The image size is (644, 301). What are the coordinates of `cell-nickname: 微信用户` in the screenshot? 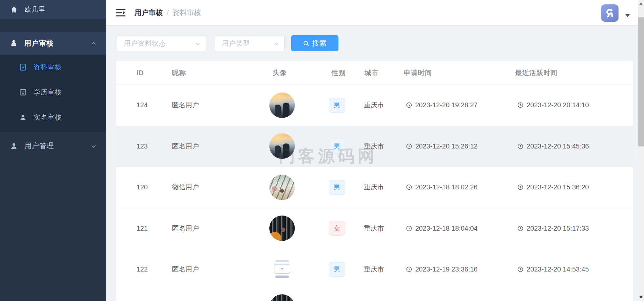 It's located at (221, 187).